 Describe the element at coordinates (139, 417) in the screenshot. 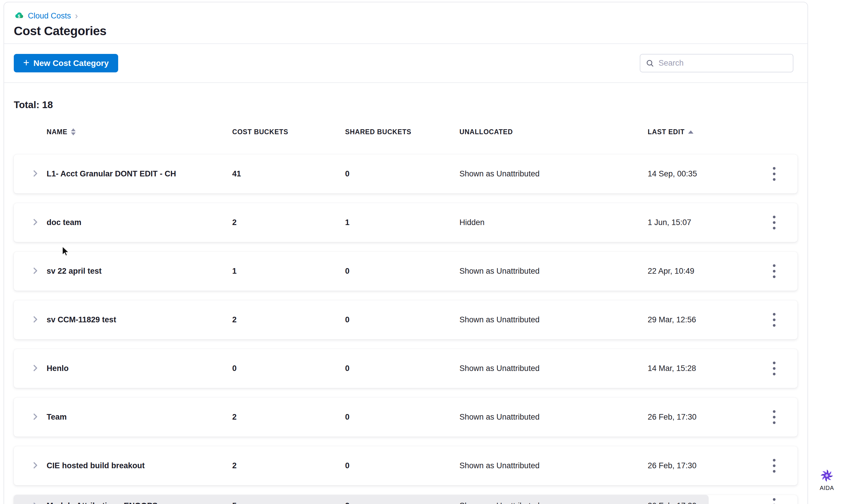

I see `row-name: Team` at that location.